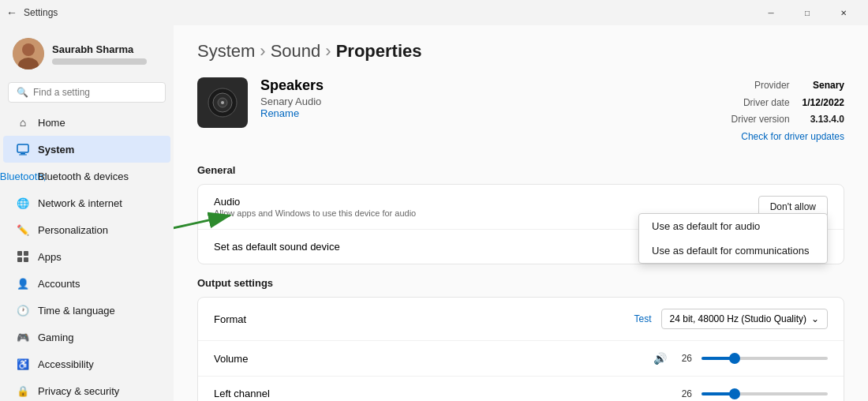  What do you see at coordinates (87, 203) in the screenshot?
I see `sidebar-item-network: 🌐 Network & internet` at bounding box center [87, 203].